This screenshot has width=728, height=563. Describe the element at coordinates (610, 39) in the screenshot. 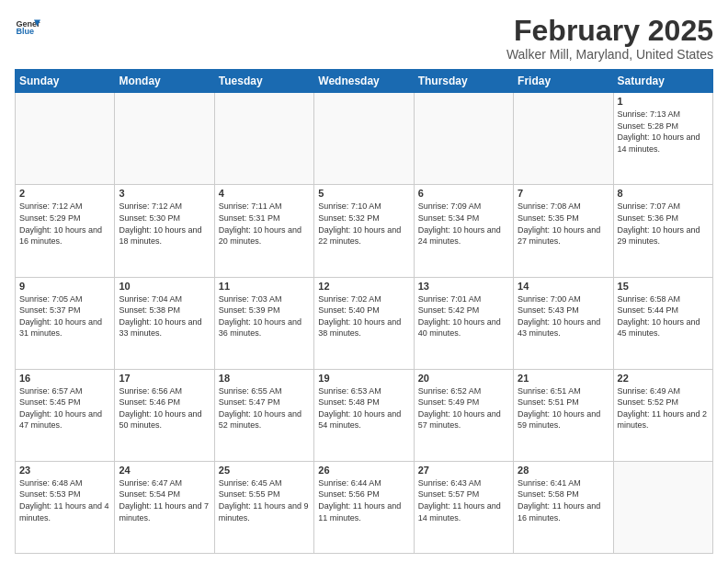

I see `title-block: February 2025 Walker Mill, Maryland, Uni…` at that location.